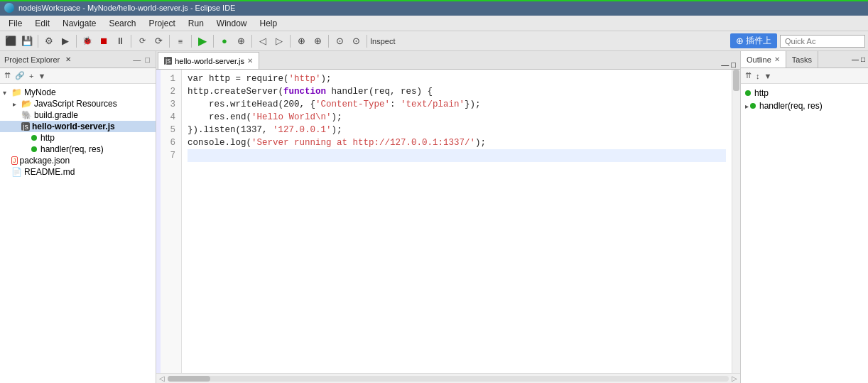 This screenshot has height=383, width=868. What do you see at coordinates (761, 93) in the screenshot?
I see `outline-label-http: http` at bounding box center [761, 93].